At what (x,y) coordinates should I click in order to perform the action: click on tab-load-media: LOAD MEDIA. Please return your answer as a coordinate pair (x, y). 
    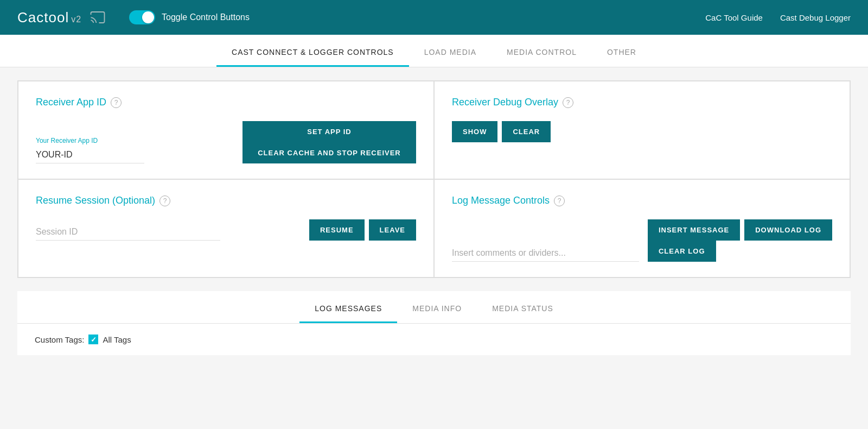
    Looking at the image, I should click on (450, 53).